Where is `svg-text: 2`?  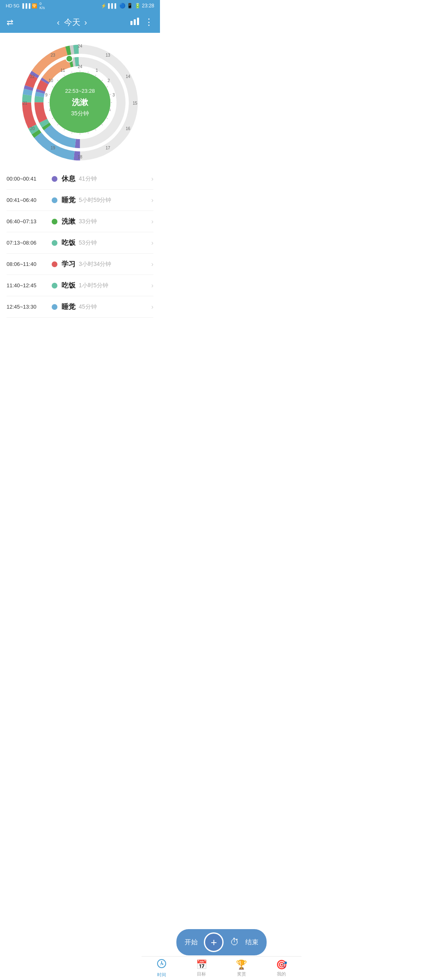 svg-text: 2 is located at coordinates (109, 80).